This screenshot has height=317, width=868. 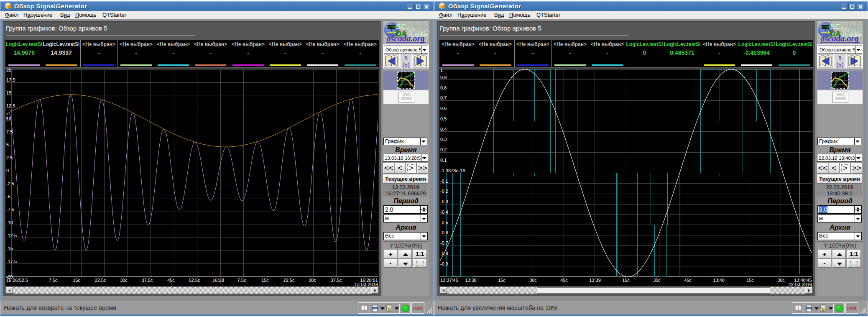 I want to click on svg-text: 0.2, so click(x=443, y=150).